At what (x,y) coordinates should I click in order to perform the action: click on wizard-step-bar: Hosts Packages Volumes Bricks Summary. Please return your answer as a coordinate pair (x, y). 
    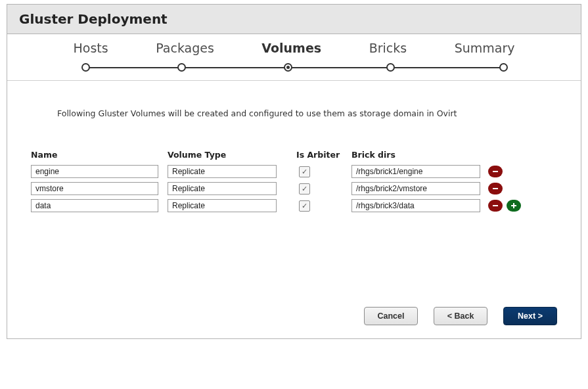
    Looking at the image, I should click on (294, 58).